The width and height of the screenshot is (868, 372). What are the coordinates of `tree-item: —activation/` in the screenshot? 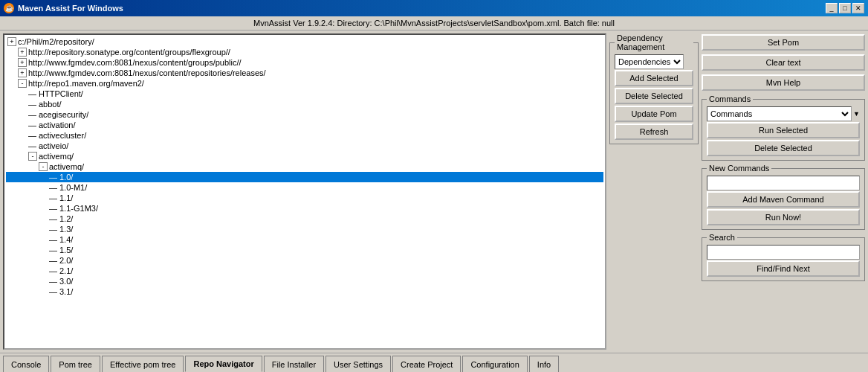 It's located at (305, 125).